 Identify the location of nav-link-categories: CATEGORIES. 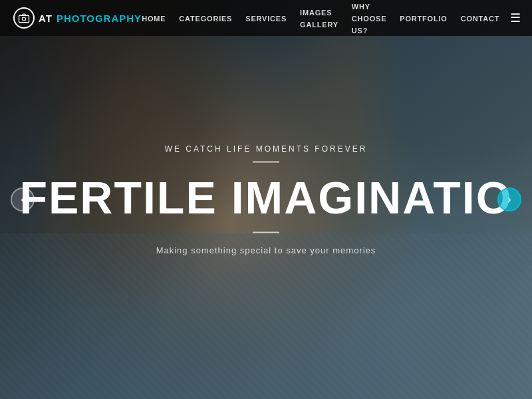
(205, 19).